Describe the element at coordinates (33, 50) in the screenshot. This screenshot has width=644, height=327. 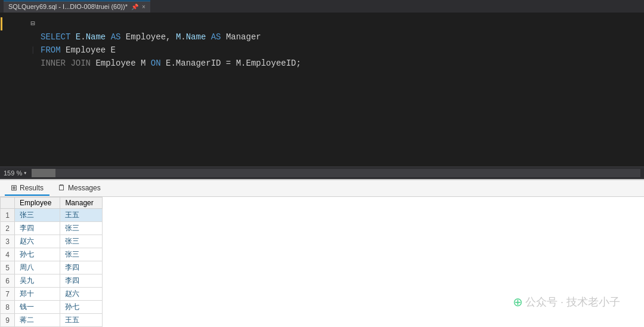
I see `fold-icon-3: │` at that location.